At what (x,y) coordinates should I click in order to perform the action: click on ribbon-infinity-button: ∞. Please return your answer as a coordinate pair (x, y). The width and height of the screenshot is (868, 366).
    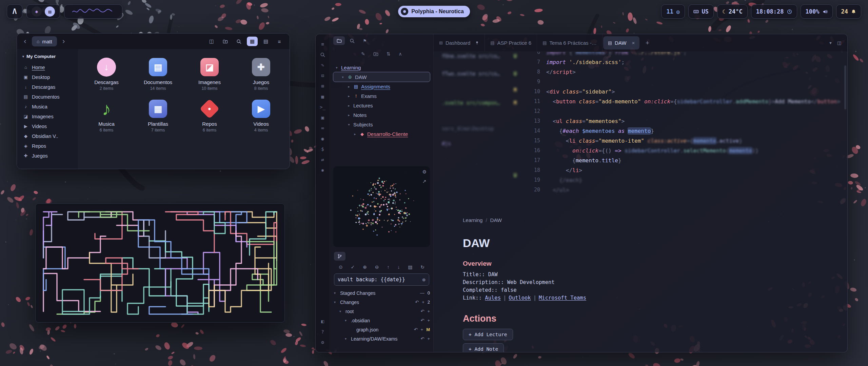
    Looking at the image, I should click on (323, 128).